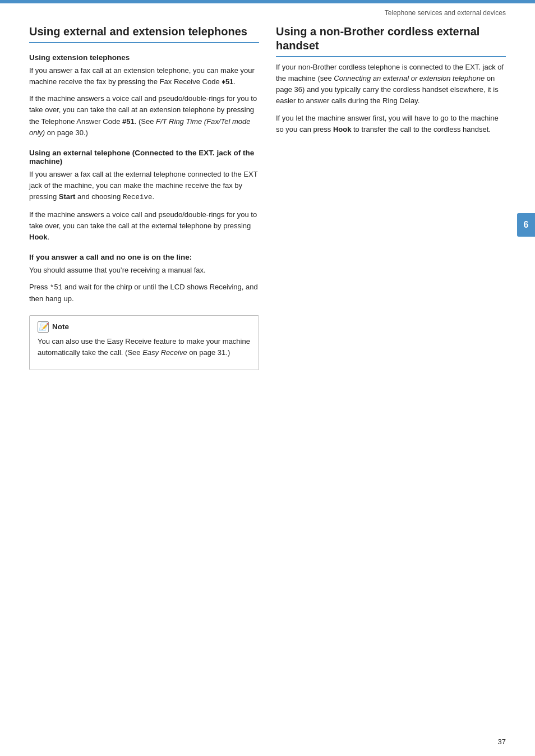 The width and height of the screenshot is (535, 756). Describe the element at coordinates (165, 352) in the screenshot. I see `note-para-italic: Easy Receive` at that location.